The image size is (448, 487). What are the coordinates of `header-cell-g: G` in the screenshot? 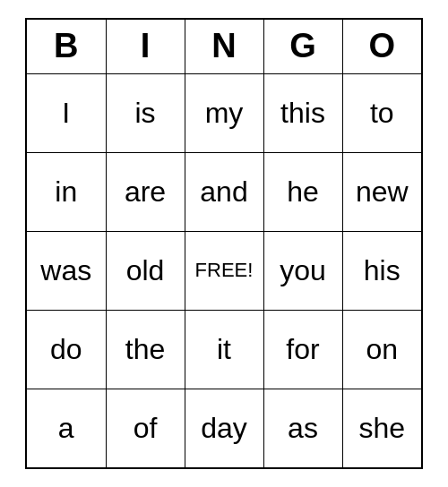 It's located at (303, 47).